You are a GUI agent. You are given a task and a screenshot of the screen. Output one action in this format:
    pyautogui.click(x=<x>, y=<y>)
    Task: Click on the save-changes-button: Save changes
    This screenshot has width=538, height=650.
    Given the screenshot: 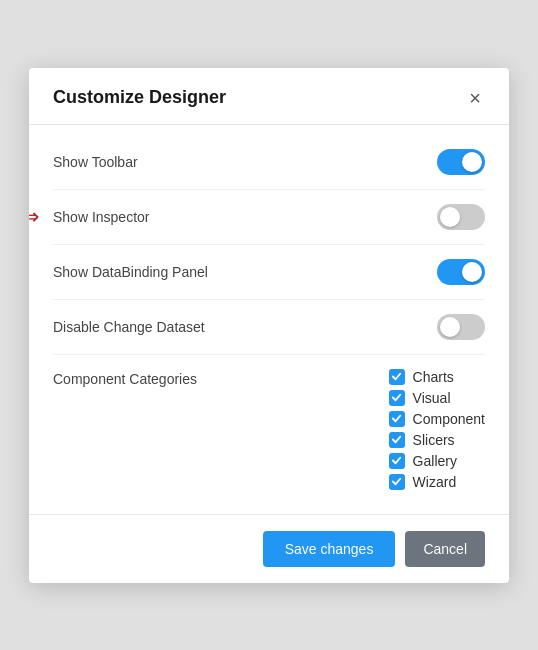 What is the action you would take?
    pyautogui.click(x=330, y=549)
    